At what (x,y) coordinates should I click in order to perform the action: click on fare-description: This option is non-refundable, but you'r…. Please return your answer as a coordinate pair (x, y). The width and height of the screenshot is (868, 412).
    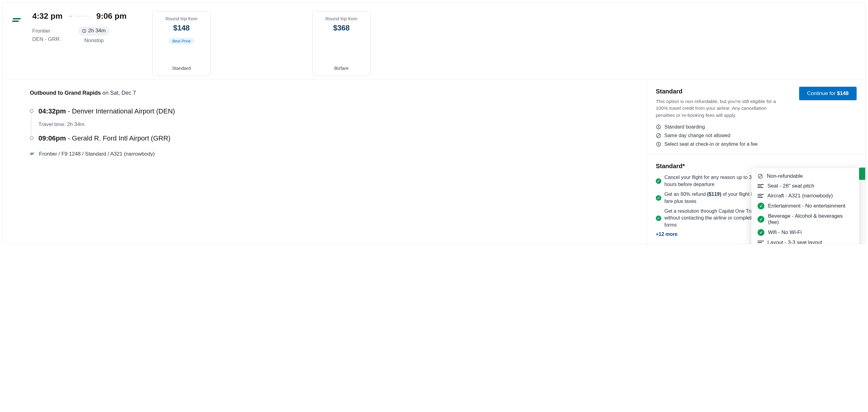
    Looking at the image, I should click on (717, 108).